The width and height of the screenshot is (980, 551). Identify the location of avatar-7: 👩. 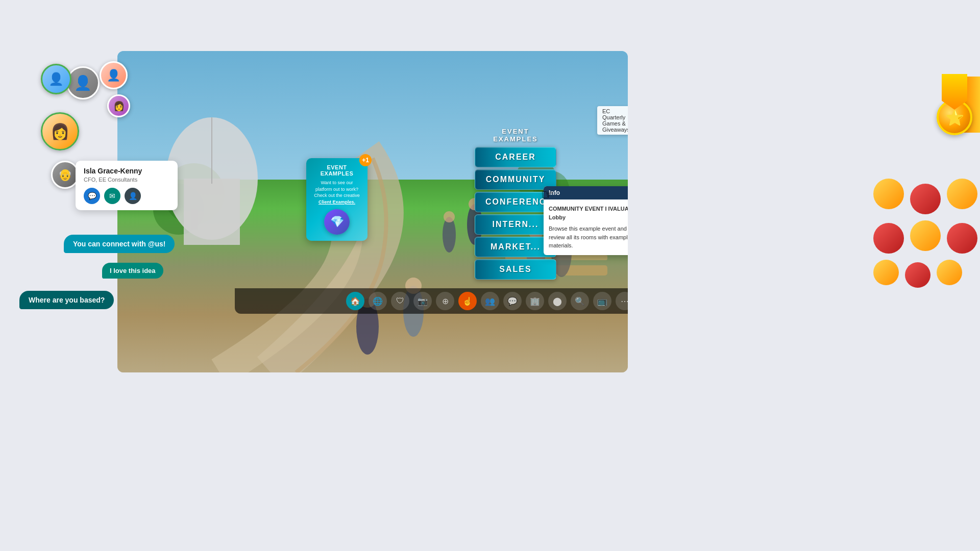
(118, 106).